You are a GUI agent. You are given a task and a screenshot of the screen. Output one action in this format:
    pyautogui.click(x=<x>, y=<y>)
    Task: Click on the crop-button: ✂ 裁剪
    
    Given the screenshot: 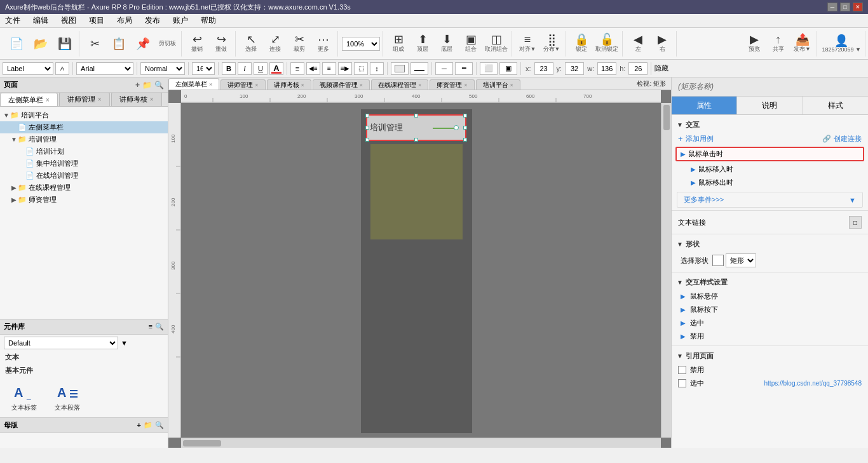 What is the action you would take?
    pyautogui.click(x=299, y=44)
    